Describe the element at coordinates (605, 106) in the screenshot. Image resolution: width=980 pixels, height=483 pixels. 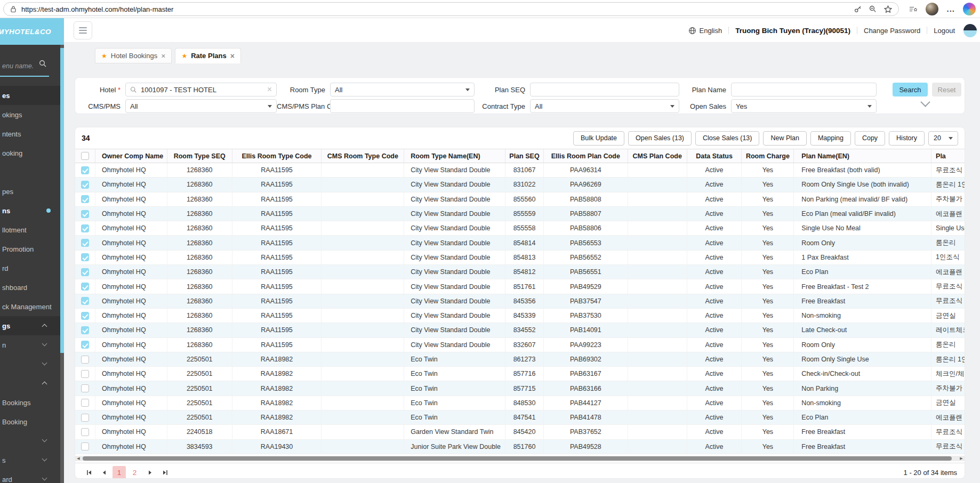
I see `contract-type-select: All` at that location.